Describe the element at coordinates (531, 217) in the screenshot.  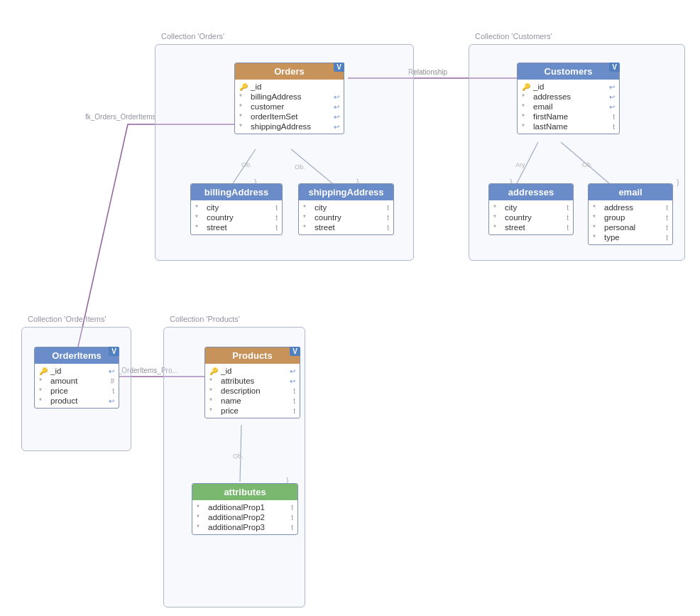
I see `field-addresses-country: * country t` at that location.